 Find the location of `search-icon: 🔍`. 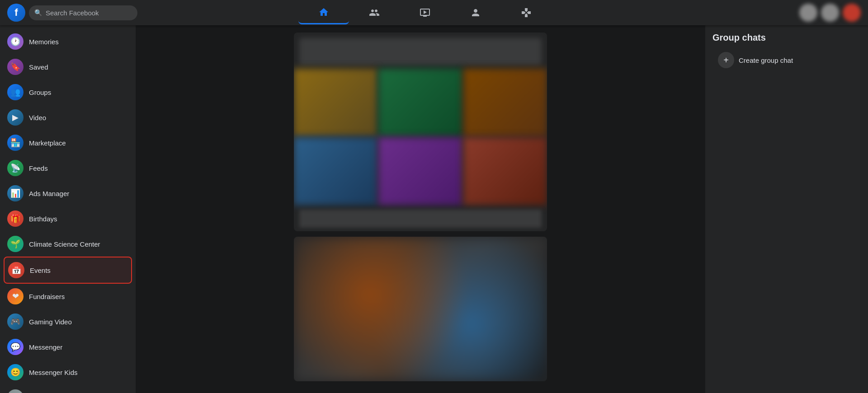

search-icon: 🔍 is located at coordinates (38, 13).